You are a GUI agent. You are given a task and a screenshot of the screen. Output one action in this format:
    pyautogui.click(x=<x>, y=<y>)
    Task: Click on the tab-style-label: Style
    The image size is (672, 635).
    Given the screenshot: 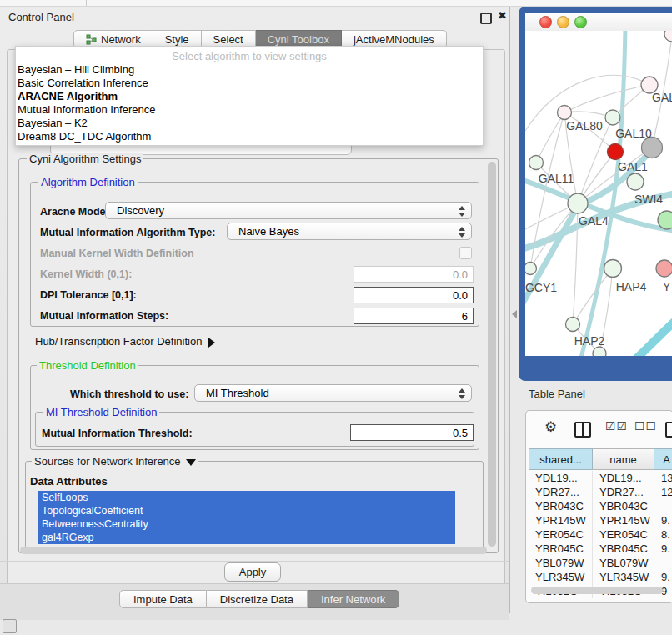 What is the action you would take?
    pyautogui.click(x=177, y=40)
    